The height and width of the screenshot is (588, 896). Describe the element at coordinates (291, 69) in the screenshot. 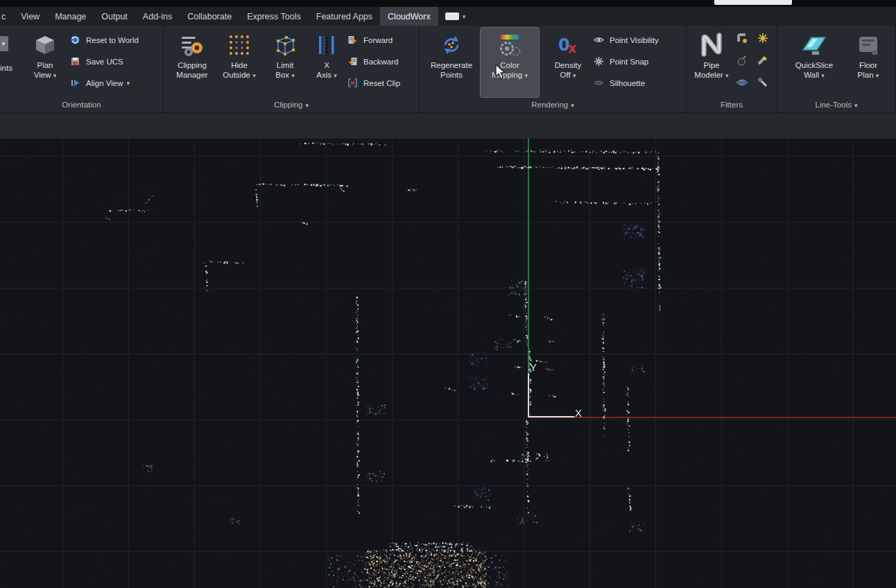

I see `panel-clipping: Clipping Manager Hide Outside ▾ Limit Bo…` at that location.